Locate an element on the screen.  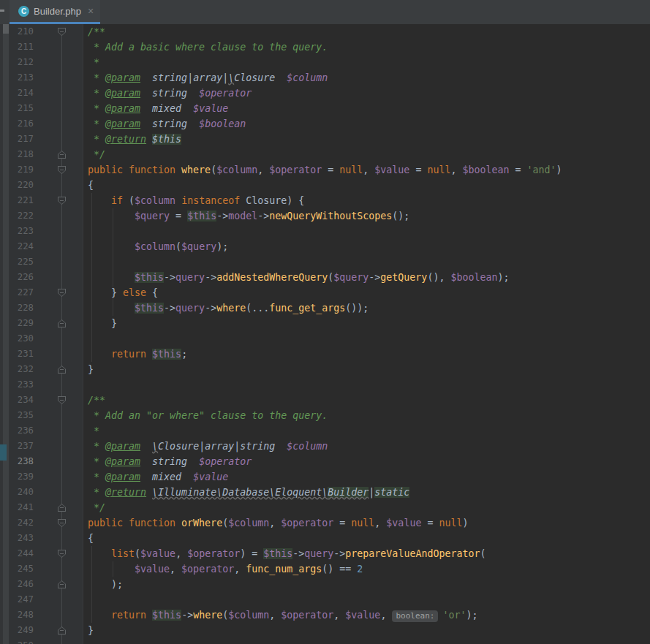
code-line: 225 is located at coordinates (330, 262).